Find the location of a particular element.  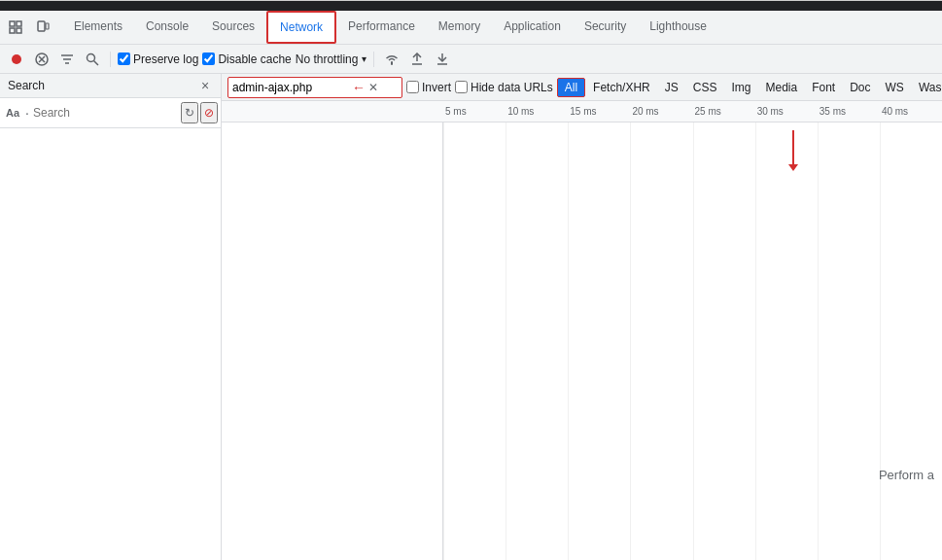

browser-chrome is located at coordinates (471, 6).